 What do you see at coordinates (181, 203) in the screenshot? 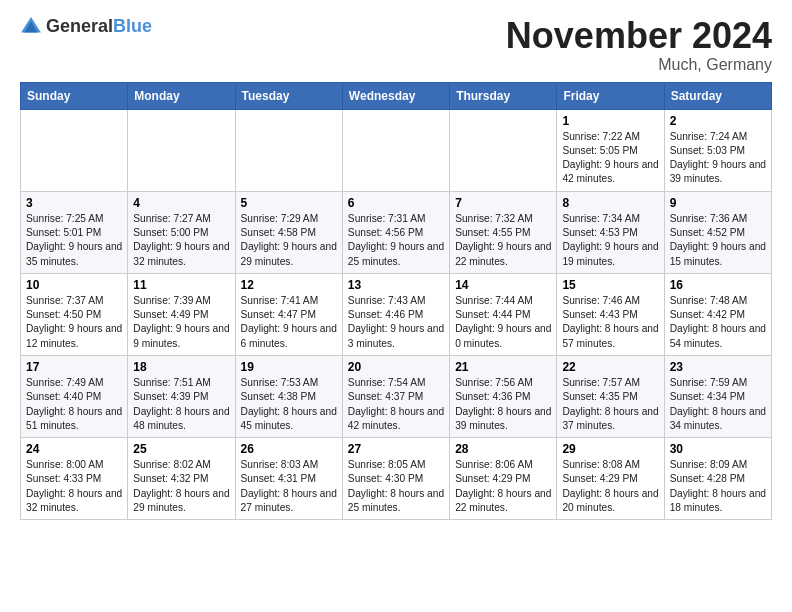
I see `day-number: 4` at bounding box center [181, 203].